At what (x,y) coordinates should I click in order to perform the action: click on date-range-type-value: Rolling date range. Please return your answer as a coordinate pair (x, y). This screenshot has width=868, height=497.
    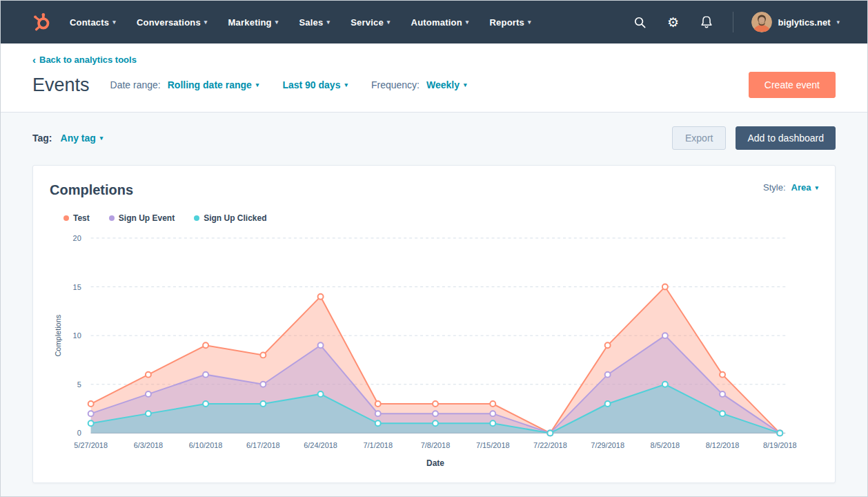
    Looking at the image, I should click on (210, 85).